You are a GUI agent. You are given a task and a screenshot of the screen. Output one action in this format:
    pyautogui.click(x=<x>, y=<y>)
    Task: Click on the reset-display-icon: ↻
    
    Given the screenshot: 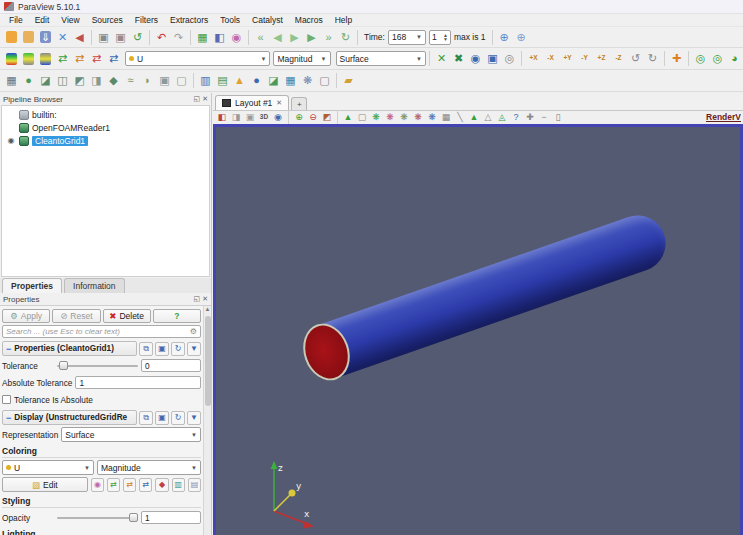 What is the action you would take?
    pyautogui.click(x=178, y=418)
    